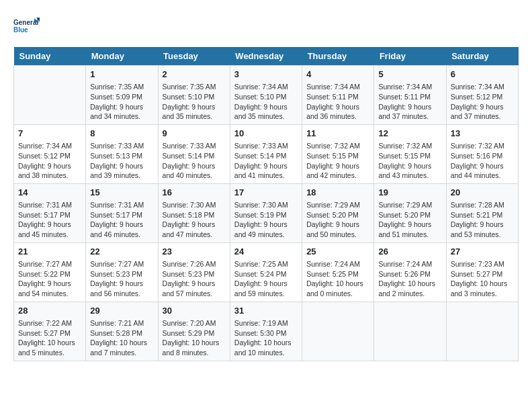  What do you see at coordinates (50, 252) in the screenshot?
I see `day-number: 21` at bounding box center [50, 252].